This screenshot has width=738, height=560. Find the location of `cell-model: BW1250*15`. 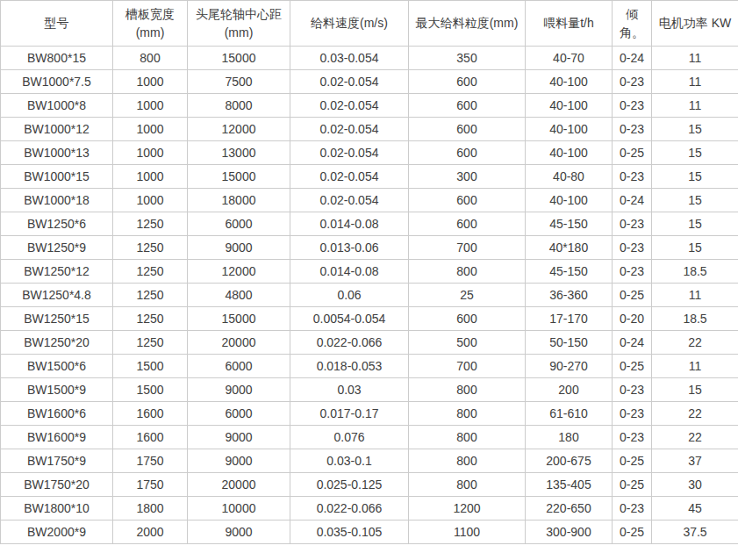

cell-model: BW1250*15 is located at coordinates (57, 319).